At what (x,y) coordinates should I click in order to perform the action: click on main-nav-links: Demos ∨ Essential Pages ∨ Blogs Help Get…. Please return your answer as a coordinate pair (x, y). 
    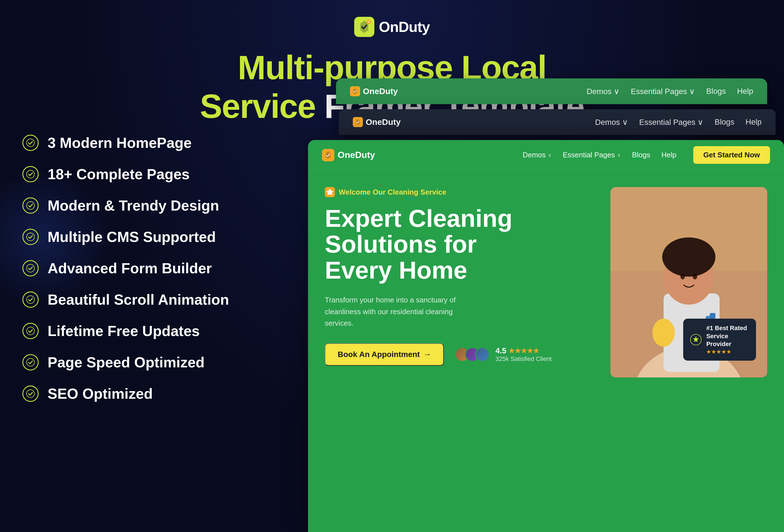
    Looking at the image, I should click on (646, 155).